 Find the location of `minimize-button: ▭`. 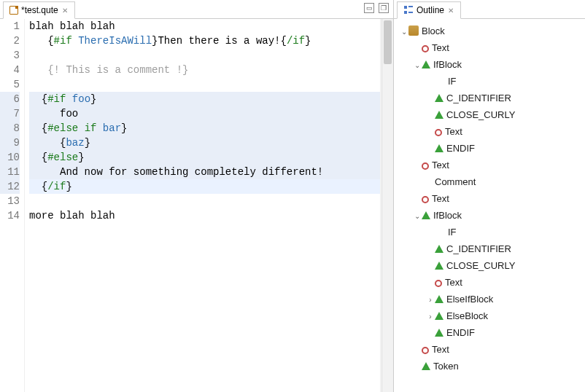

minimize-button: ▭ is located at coordinates (369, 8).